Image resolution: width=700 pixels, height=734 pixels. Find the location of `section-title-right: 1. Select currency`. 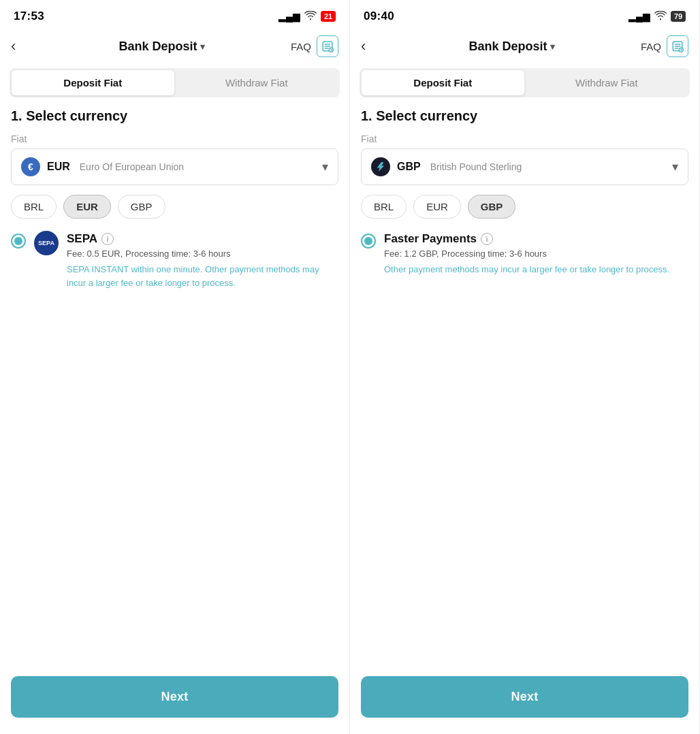

section-title-right: 1. Select currency is located at coordinates (524, 116).